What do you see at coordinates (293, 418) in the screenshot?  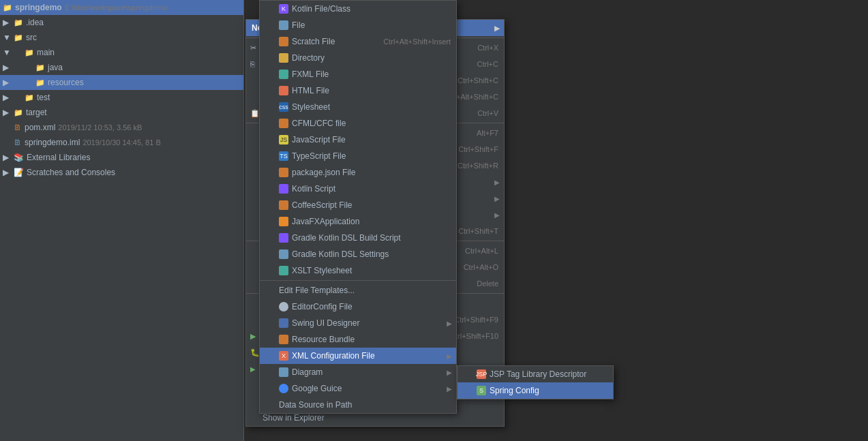 I see `menu-label: Show in Explorer` at bounding box center [293, 418].